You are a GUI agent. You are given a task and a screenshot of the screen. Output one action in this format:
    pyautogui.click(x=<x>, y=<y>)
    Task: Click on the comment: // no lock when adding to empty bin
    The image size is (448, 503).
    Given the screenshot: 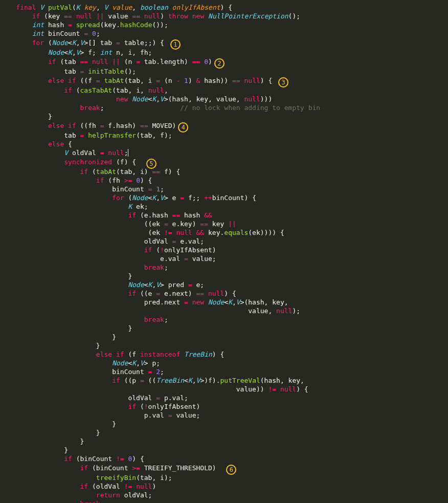 What is the action you would take?
    pyautogui.click(x=250, y=107)
    